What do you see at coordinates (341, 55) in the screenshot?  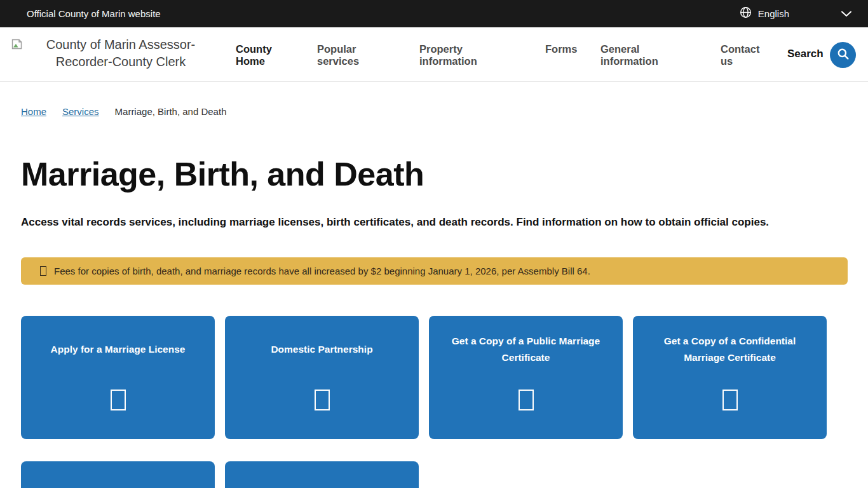 I see `nav-popular-services: Popular services` at bounding box center [341, 55].